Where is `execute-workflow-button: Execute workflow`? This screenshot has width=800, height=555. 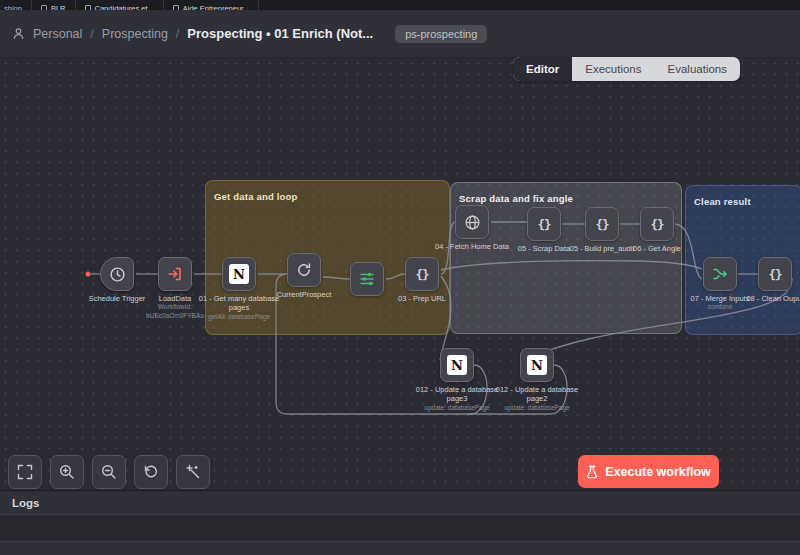
execute-workflow-button: Execute workflow is located at coordinates (648, 472).